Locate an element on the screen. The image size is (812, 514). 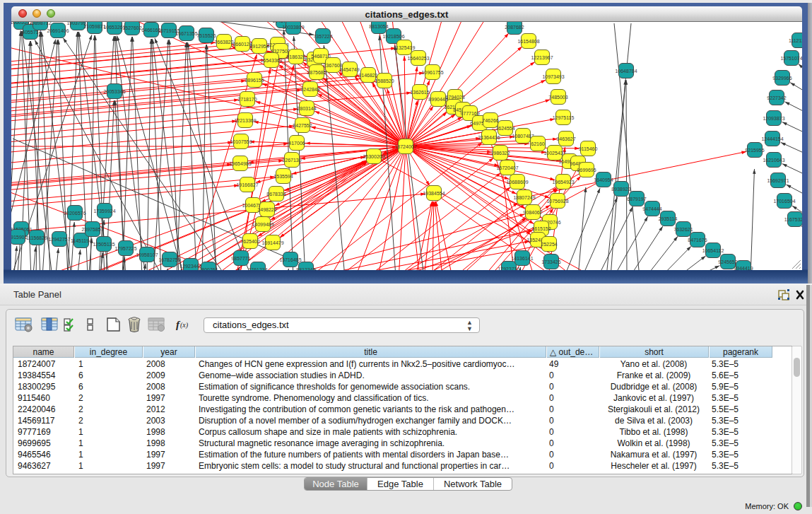
svg-text: 18807249 is located at coordinates (524, 198).